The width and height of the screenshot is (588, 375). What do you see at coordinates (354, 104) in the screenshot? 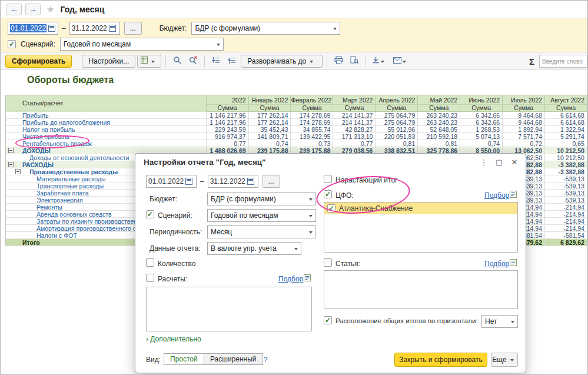
I see `column-header: Март 2022Сумма` at bounding box center [354, 104].